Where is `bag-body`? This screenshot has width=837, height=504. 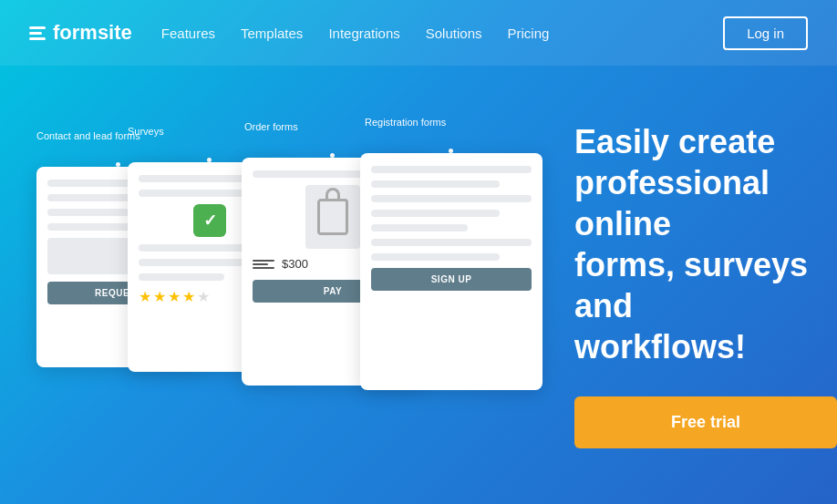
bag-body is located at coordinates (333, 217).